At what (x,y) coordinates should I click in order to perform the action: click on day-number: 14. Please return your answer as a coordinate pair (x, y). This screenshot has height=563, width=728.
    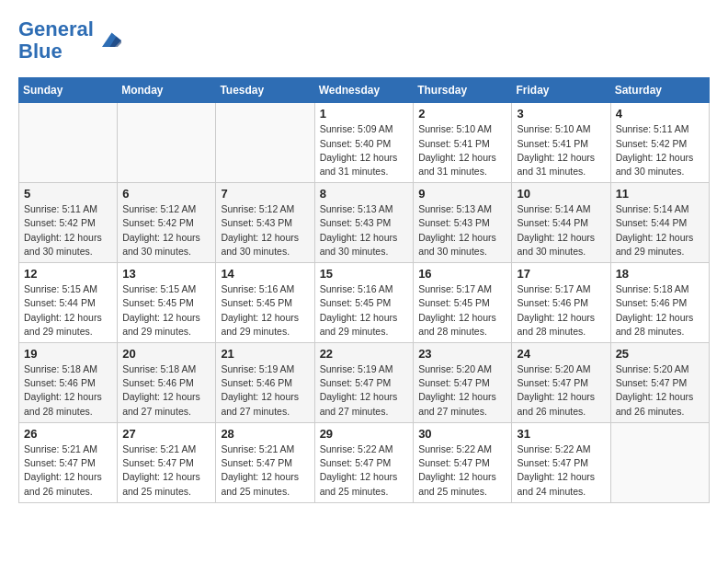
    Looking at the image, I should click on (265, 274).